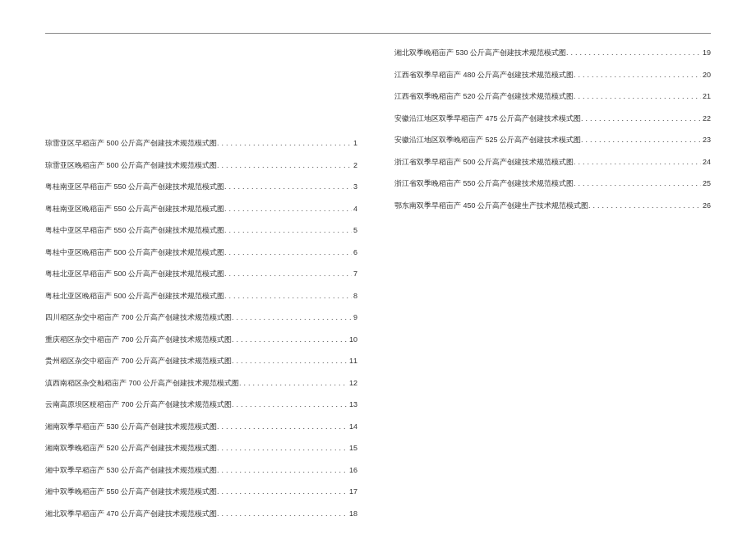 The image size is (756, 535). I want to click on toc-row: 琼雷亚区晚稻亩产 500 公斤高产创建技术规范模式图2, so click(201, 166).